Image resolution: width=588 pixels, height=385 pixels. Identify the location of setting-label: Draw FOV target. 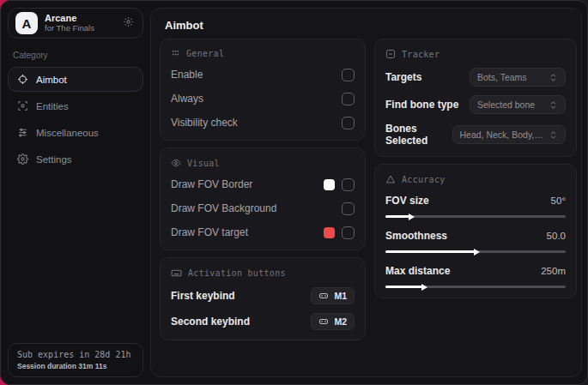
(209, 232).